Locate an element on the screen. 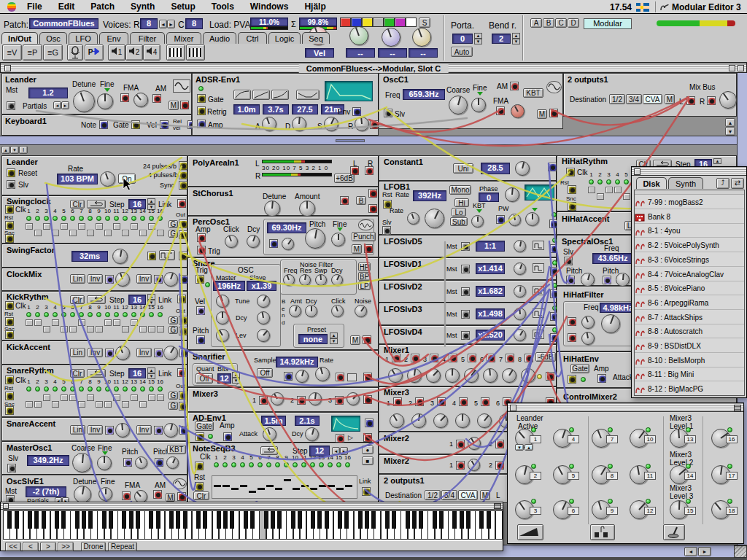 The image size is (747, 560). menu-windows: Windows is located at coordinates (270, 7).